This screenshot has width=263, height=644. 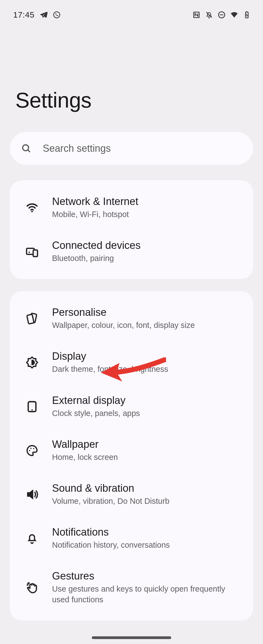 I want to click on palette-icon, so click(x=32, y=451).